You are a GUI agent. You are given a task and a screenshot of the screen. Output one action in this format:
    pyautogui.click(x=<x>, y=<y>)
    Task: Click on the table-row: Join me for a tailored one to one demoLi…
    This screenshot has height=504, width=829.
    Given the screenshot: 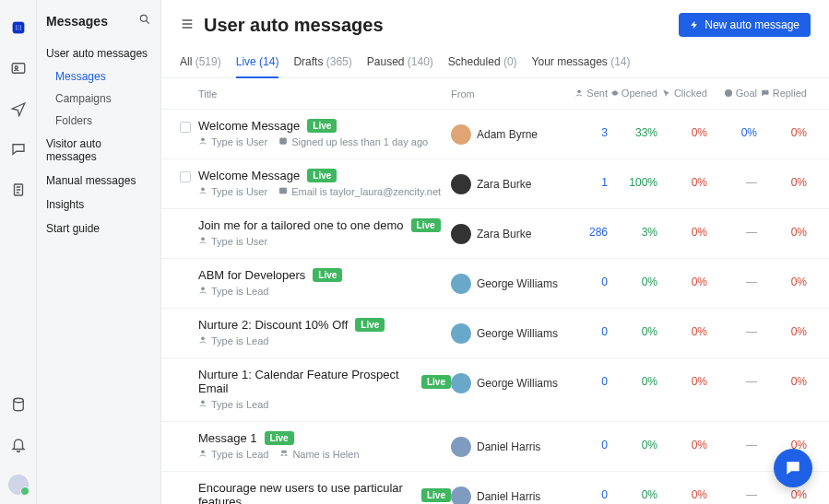 What is the action you would take?
    pyautogui.click(x=495, y=234)
    